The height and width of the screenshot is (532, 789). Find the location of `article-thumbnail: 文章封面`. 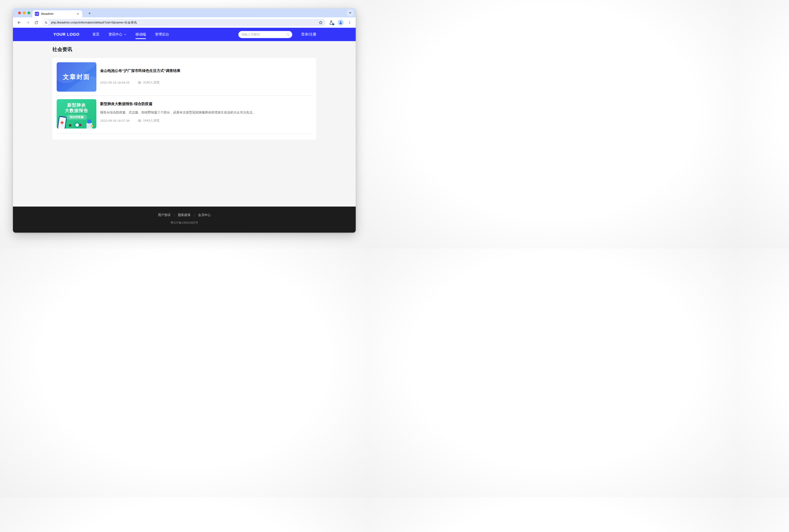

article-thumbnail: 文章封面 is located at coordinates (77, 77).